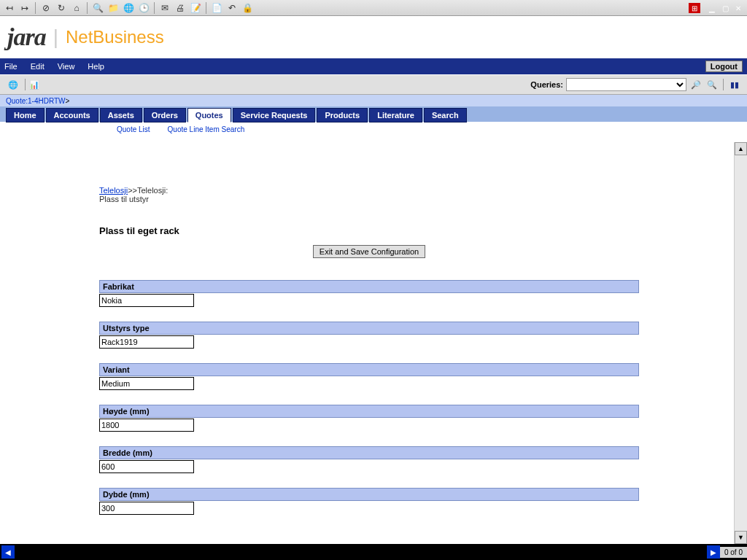 The height and width of the screenshot is (560, 747). Describe the element at coordinates (374, 552) in the screenshot. I see `statusbar: ◀ ▶ 0 of 0` at that location.